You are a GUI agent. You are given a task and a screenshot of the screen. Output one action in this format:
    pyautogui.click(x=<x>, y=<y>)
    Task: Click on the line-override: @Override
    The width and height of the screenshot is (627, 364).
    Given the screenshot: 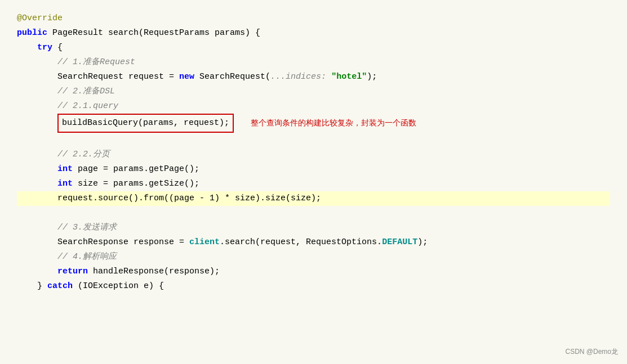 What is the action you would take?
    pyautogui.click(x=313, y=19)
    